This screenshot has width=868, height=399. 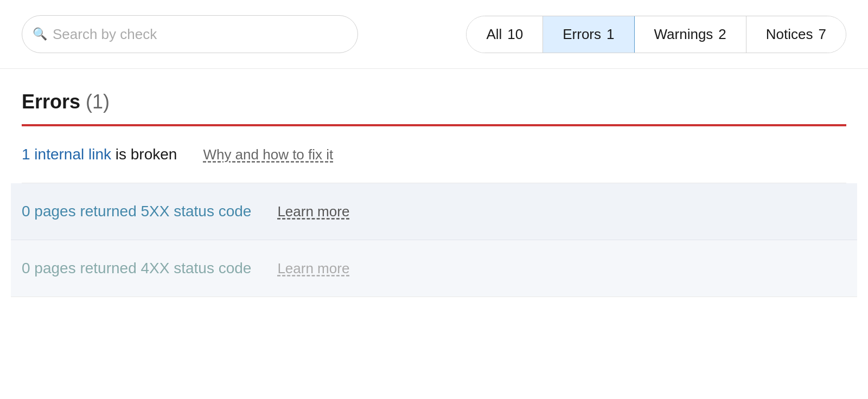 What do you see at coordinates (268, 155) in the screenshot?
I see `why-fix-link: Why and how to fix it` at bounding box center [268, 155].